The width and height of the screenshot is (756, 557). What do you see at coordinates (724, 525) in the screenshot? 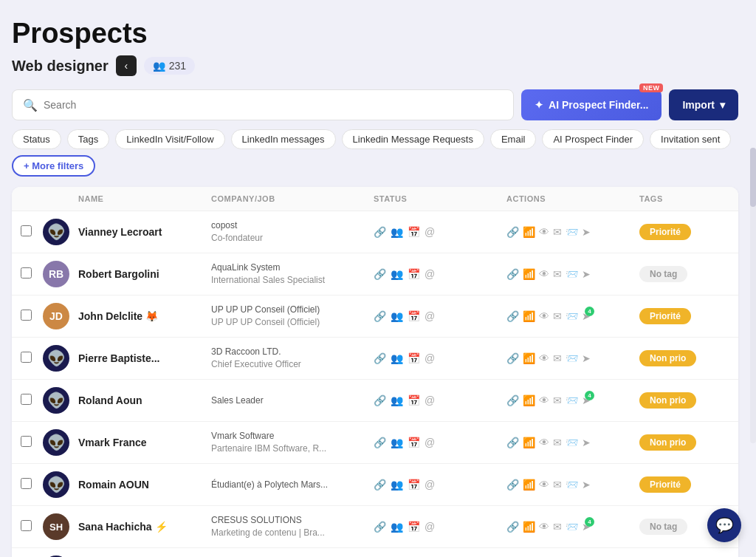
I see `chat-fab-button: 💬` at bounding box center [724, 525].